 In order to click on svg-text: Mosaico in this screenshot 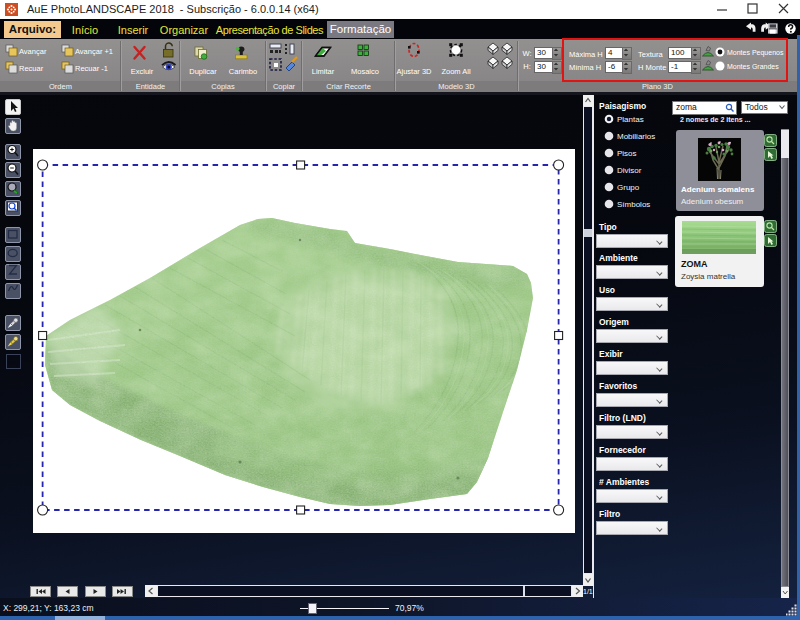, I will do `click(365, 72)`.